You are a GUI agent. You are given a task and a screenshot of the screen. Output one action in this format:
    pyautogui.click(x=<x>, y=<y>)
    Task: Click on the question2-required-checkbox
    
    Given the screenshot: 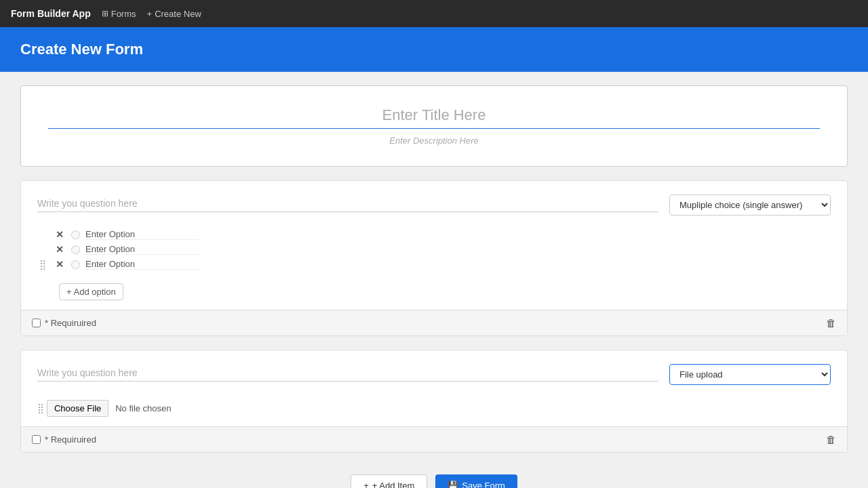 What is the action you would take?
    pyautogui.click(x=37, y=439)
    